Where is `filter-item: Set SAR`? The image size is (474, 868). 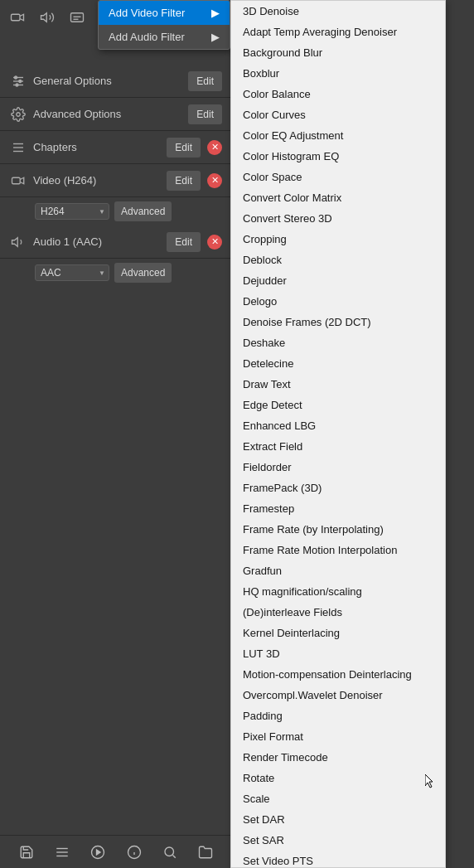
filter-item: Set SAR is located at coordinates (338, 841).